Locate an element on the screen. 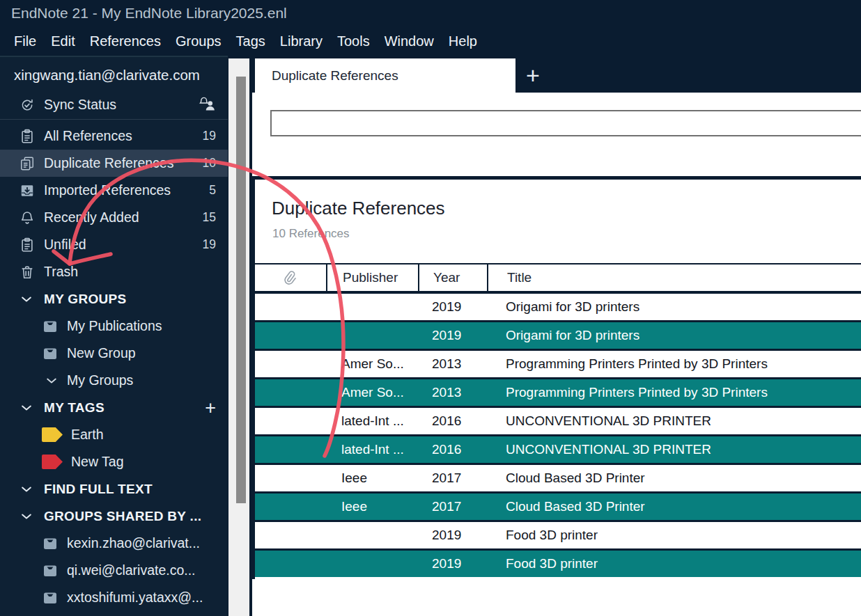  menu-window: Window is located at coordinates (410, 42).